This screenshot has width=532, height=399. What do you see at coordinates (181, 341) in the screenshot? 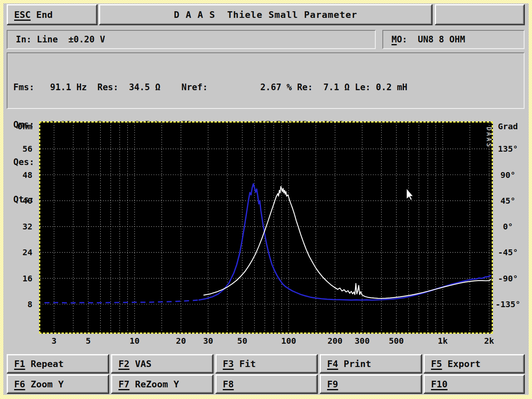
I see `frequency-tick-label: 20` at bounding box center [181, 341].